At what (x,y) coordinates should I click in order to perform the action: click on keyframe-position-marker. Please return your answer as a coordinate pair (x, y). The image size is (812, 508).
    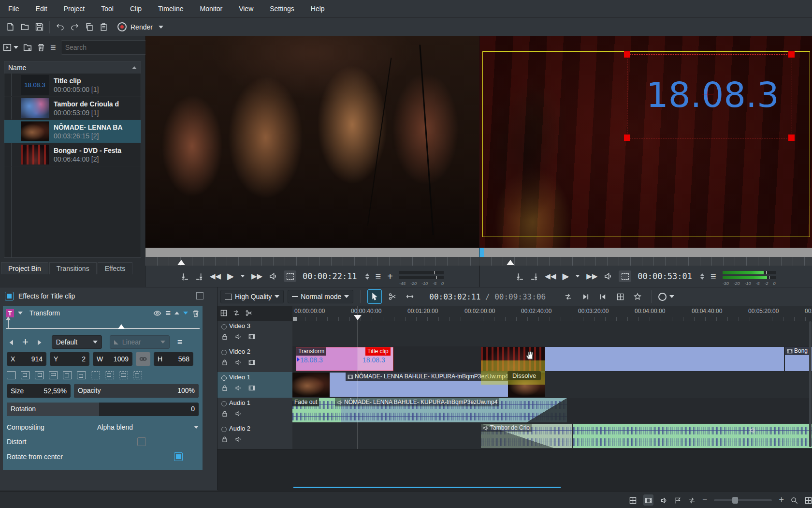
    Looking at the image, I should click on (121, 327).